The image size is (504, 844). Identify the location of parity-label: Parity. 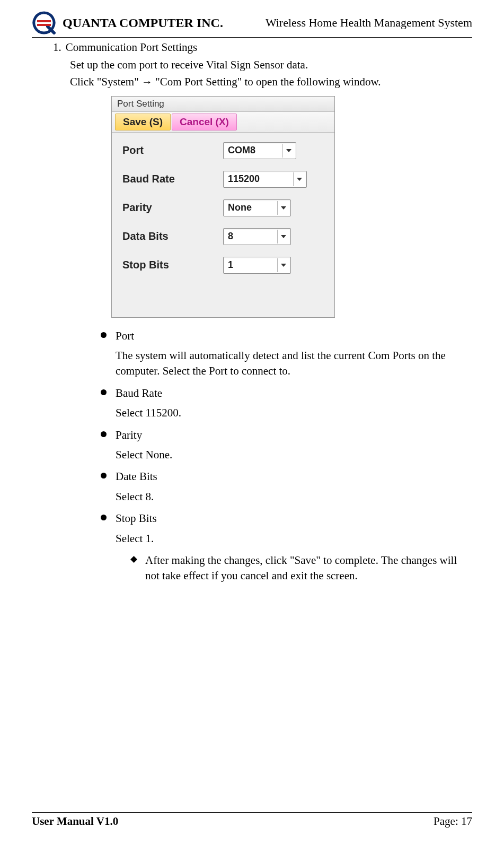
(173, 208).